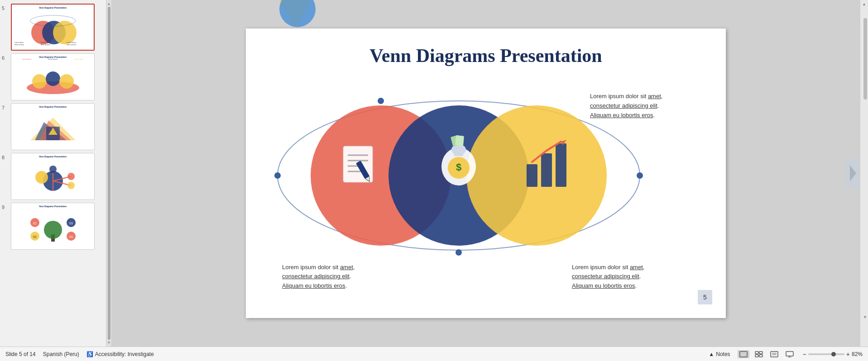  Describe the element at coordinates (120, 354) in the screenshot. I see `accessibility-btn: ♿ Accessibility: Investigate` at that location.